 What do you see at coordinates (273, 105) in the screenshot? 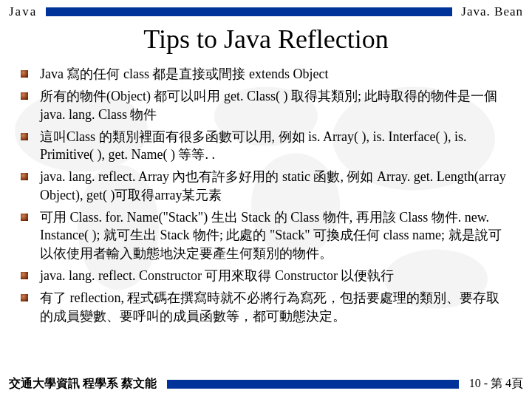
I see `list-item: 所有的物件(Object) 都可以叫用 get. Class( ) 取得其類別;…` at bounding box center [273, 105].